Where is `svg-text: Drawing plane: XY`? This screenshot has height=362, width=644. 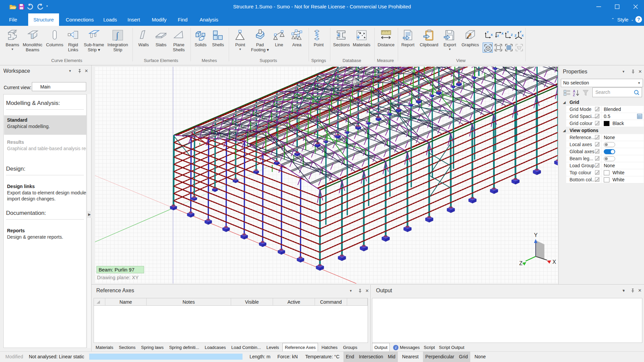
svg-text: Drawing plane: XY is located at coordinates (118, 278).